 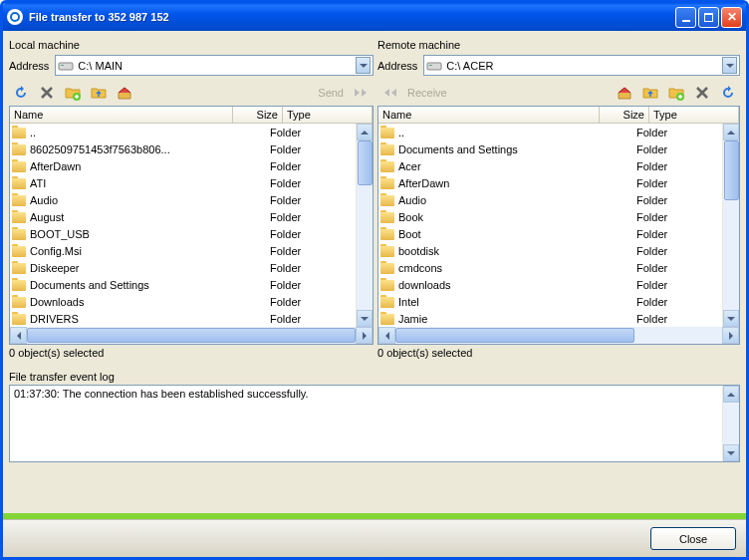 What do you see at coordinates (183, 301) in the screenshot?
I see `file-row: DownloadsFolder` at bounding box center [183, 301].